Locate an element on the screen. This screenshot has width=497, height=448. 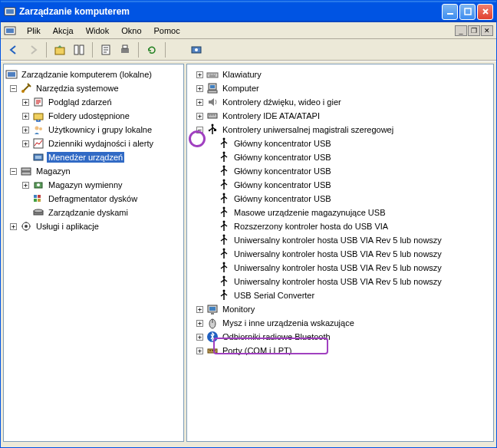
menu-file: Plik is located at coordinates (34, 31).